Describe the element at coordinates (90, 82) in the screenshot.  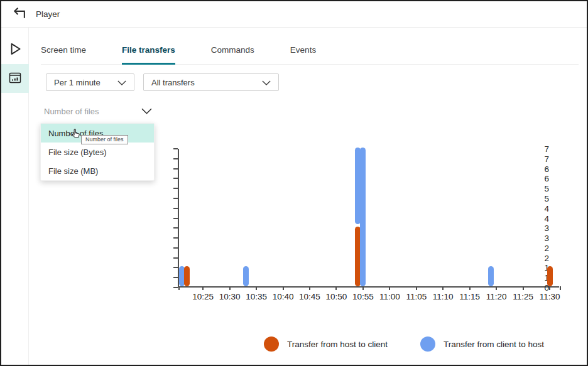
I see `interval-dropdown: Per 1 minute` at that location.